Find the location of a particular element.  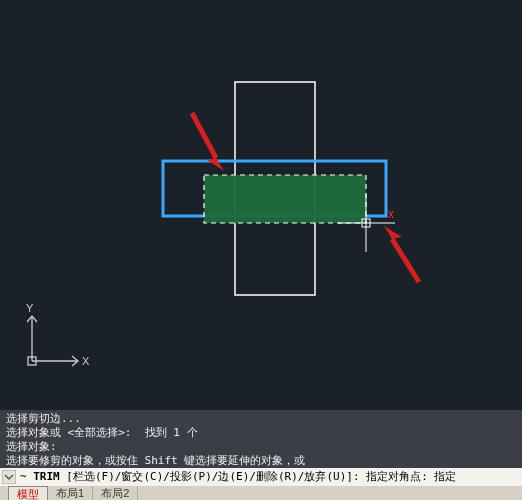

tab-layout1: 布局1 is located at coordinates (70, 493).